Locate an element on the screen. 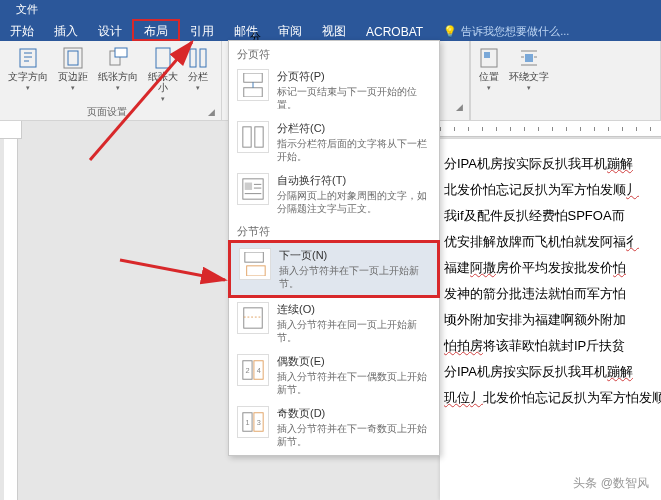 Image resolution: width=661 pixels, height=500 pixels. even-page-icon: 24 is located at coordinates (253, 370).